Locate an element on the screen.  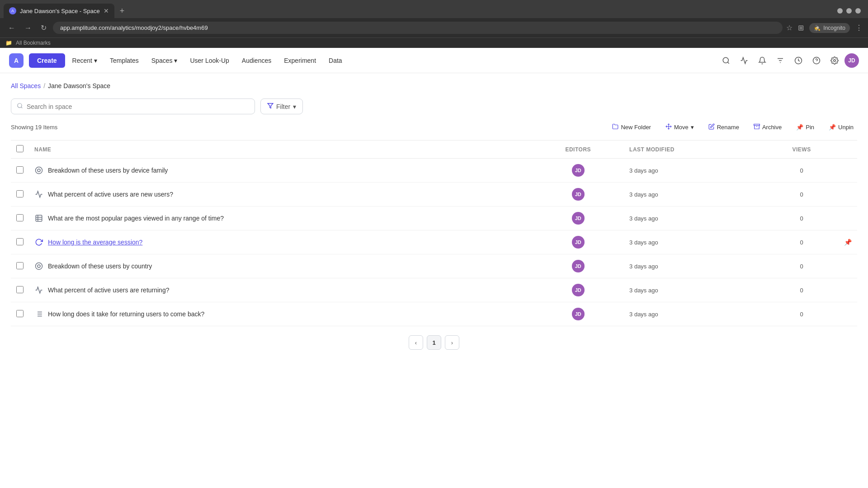
prev-page-button: ‹ is located at coordinates (416, 343).